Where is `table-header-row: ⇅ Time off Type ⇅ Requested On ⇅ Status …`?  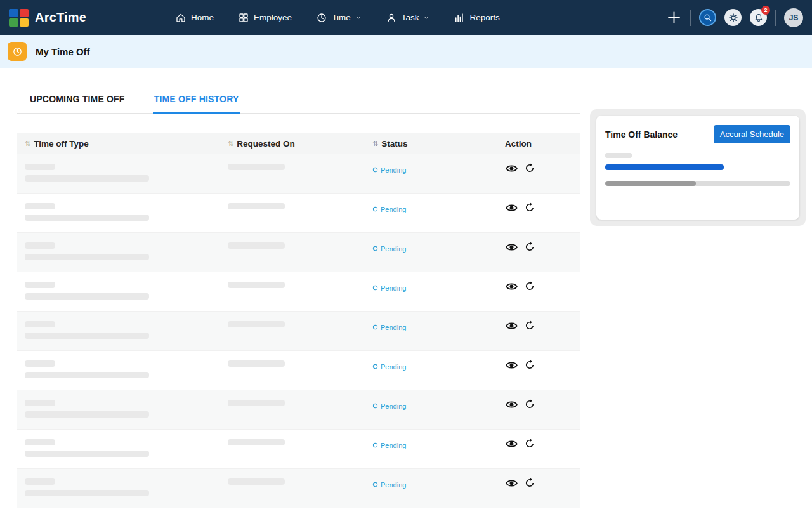 table-header-row: ⇅ Time off Type ⇅ Requested On ⇅ Status … is located at coordinates (299, 143).